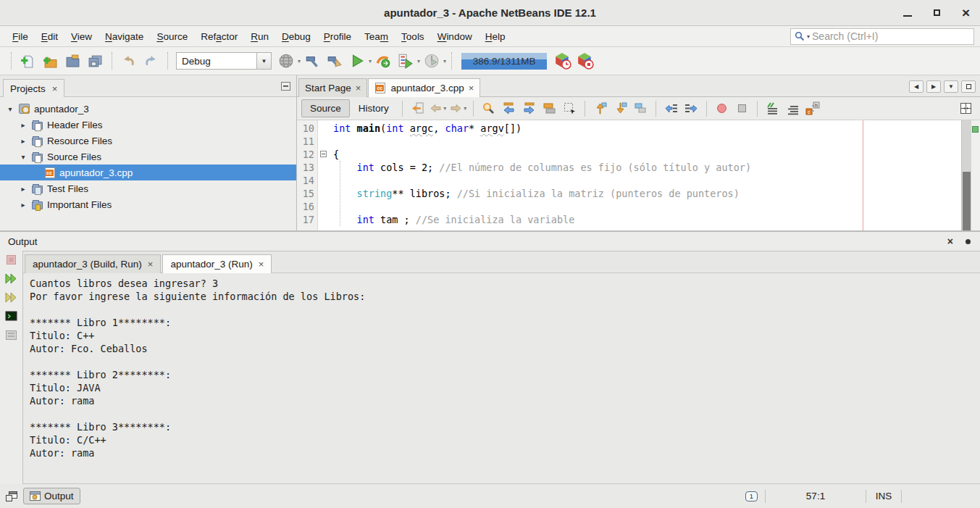 This screenshot has height=508, width=980. Describe the element at coordinates (742, 109) in the screenshot. I see `stop-macro-recording-button` at that location.